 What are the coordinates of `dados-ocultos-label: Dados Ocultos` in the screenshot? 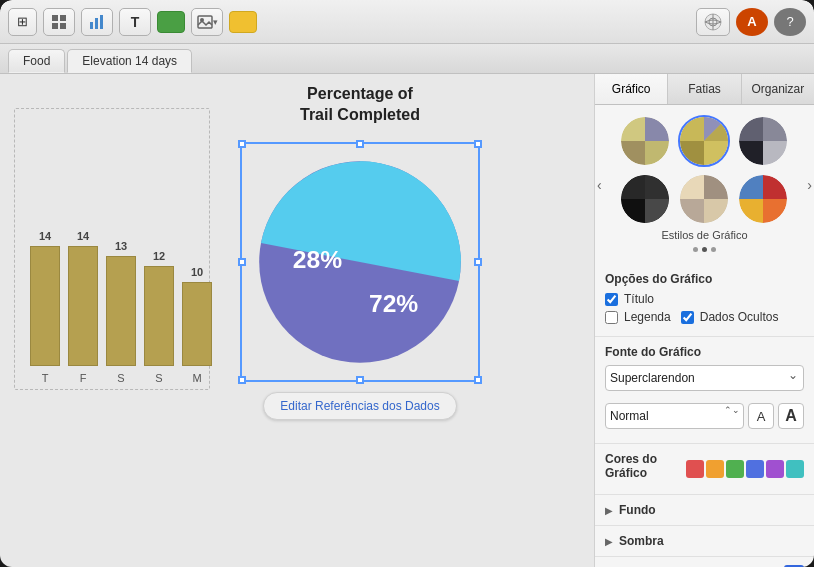 It's located at (740, 317).